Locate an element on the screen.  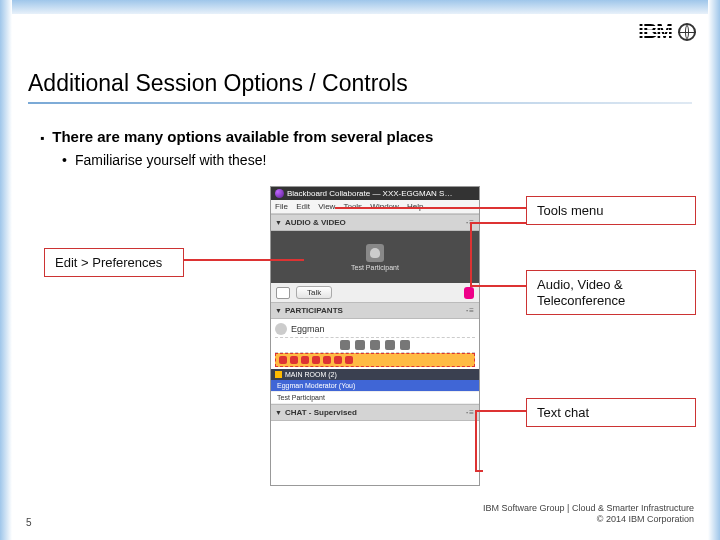
panel-header-participants: ▼ PARTICIPANTS ·≡ is located at coordinates (375, 310).